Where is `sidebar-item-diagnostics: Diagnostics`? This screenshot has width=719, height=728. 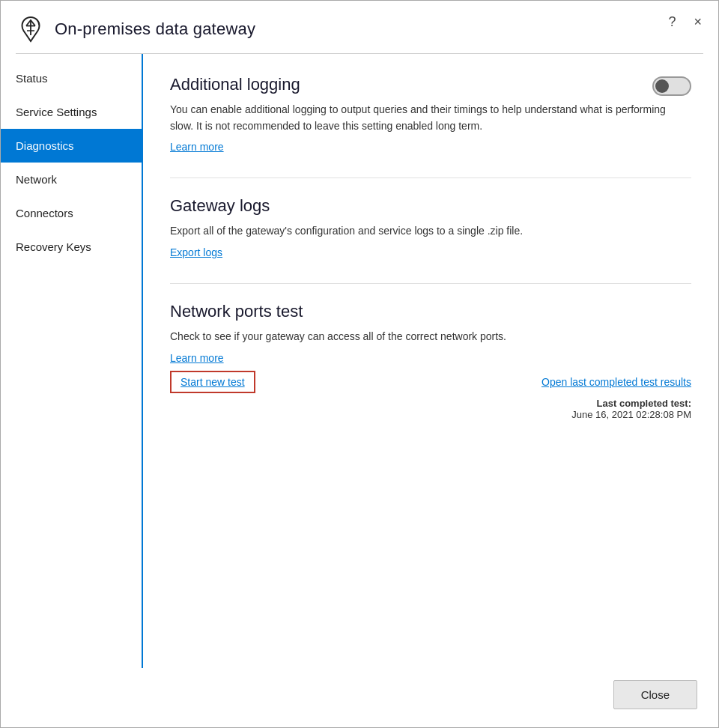 sidebar-item-diagnostics: Diagnostics is located at coordinates (71, 145).